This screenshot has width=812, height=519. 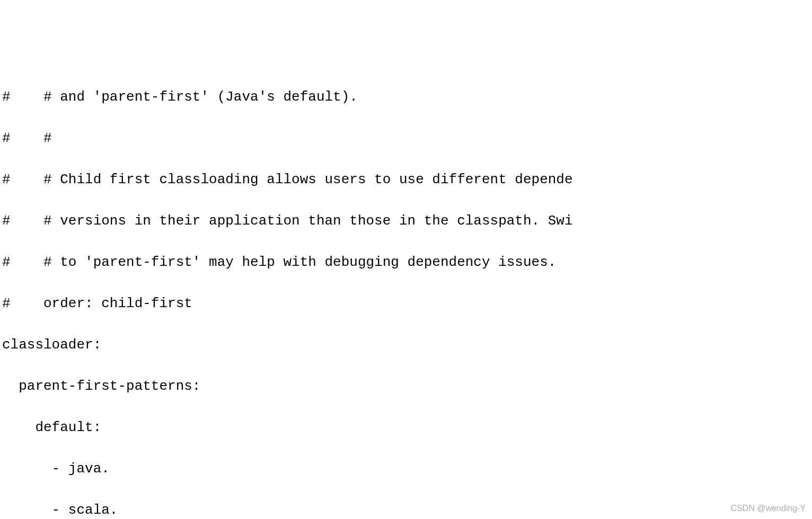 I want to click on watermark: CSDN @wending-Y, so click(x=768, y=508).